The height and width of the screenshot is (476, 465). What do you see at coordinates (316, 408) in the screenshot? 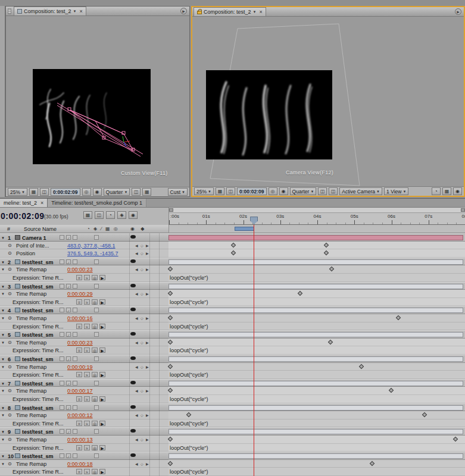
I see `layer-duration-bar` at bounding box center [316, 408].